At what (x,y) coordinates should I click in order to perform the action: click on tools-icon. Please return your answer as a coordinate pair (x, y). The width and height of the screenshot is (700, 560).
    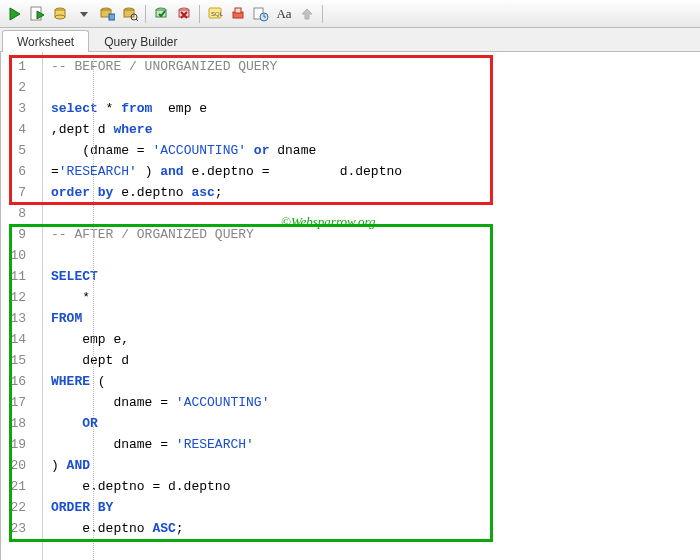
    Looking at the image, I should click on (307, 14).